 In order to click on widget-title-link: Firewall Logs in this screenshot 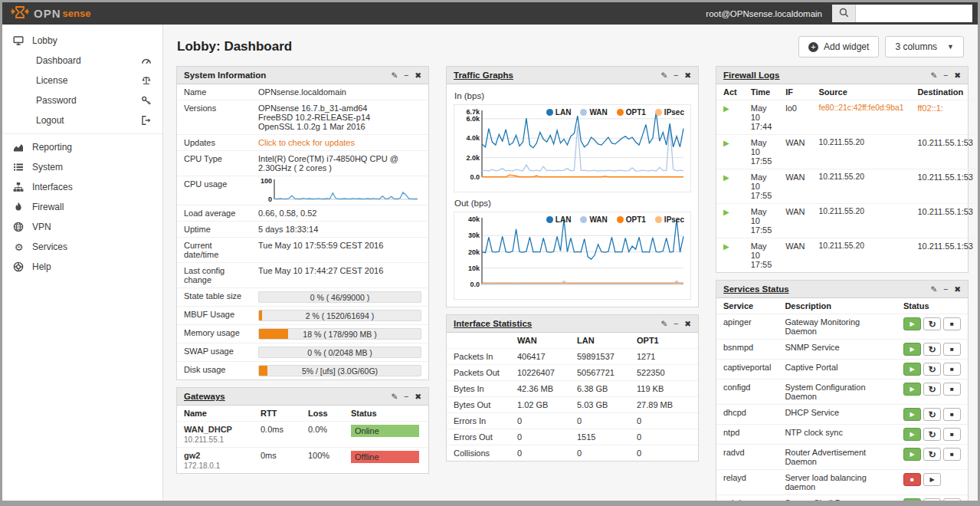, I will do `click(752, 75)`.